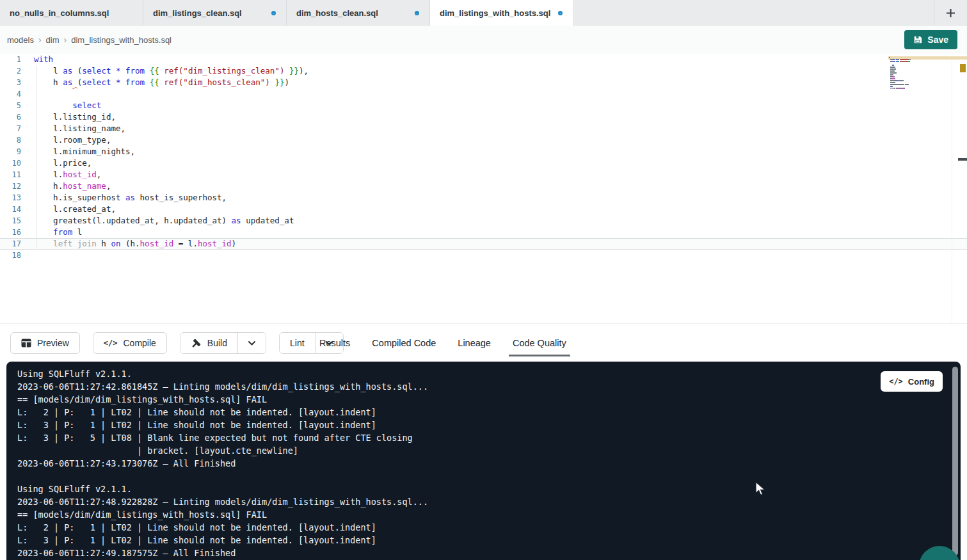 The height and width of the screenshot is (560, 967). What do you see at coordinates (63, 163) in the screenshot?
I see `code-line-content: l.price,` at bounding box center [63, 163].